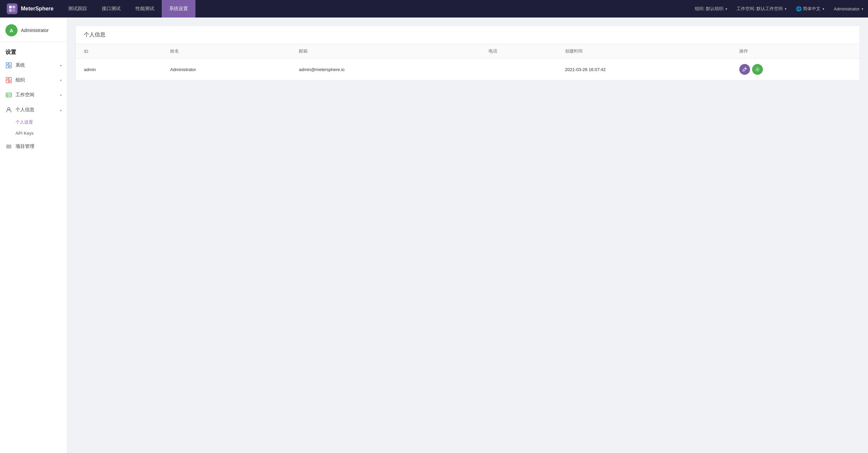 This screenshot has height=453, width=868. What do you see at coordinates (795, 69) in the screenshot?
I see `cell-actions` at bounding box center [795, 69].